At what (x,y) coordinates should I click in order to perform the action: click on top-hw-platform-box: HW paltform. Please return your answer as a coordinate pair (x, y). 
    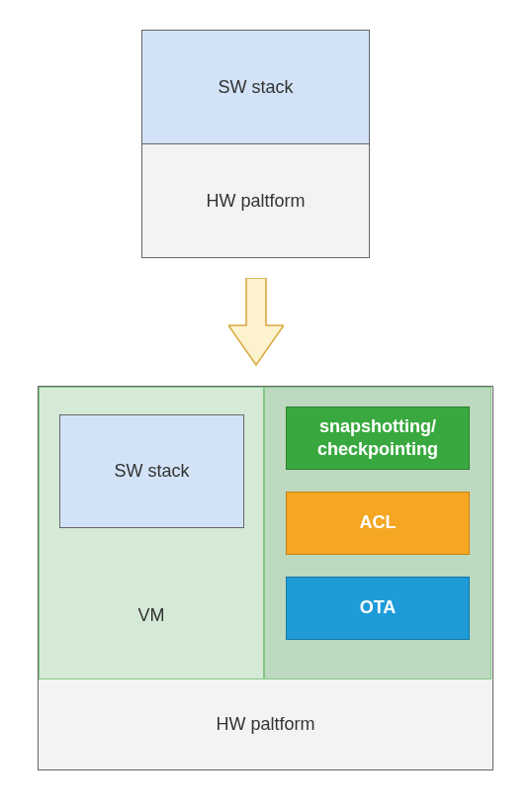
    Looking at the image, I should click on (255, 201).